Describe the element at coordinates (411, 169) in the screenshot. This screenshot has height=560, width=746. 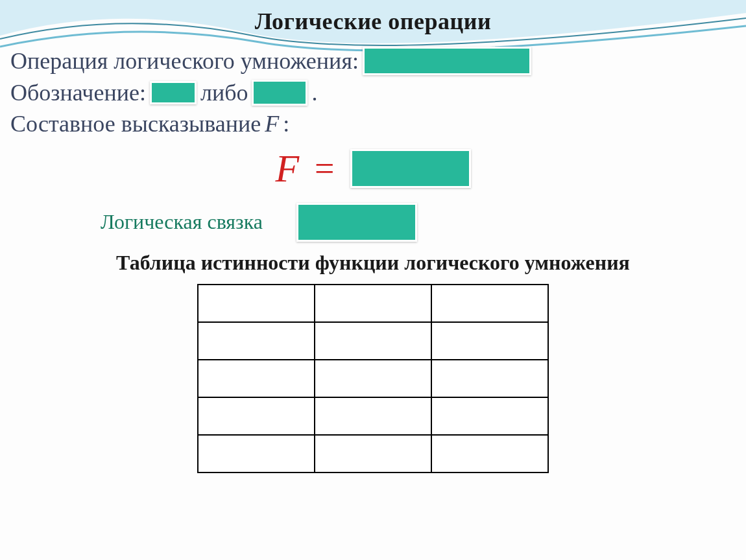
I see `equation-rhs-placeholder` at that location.